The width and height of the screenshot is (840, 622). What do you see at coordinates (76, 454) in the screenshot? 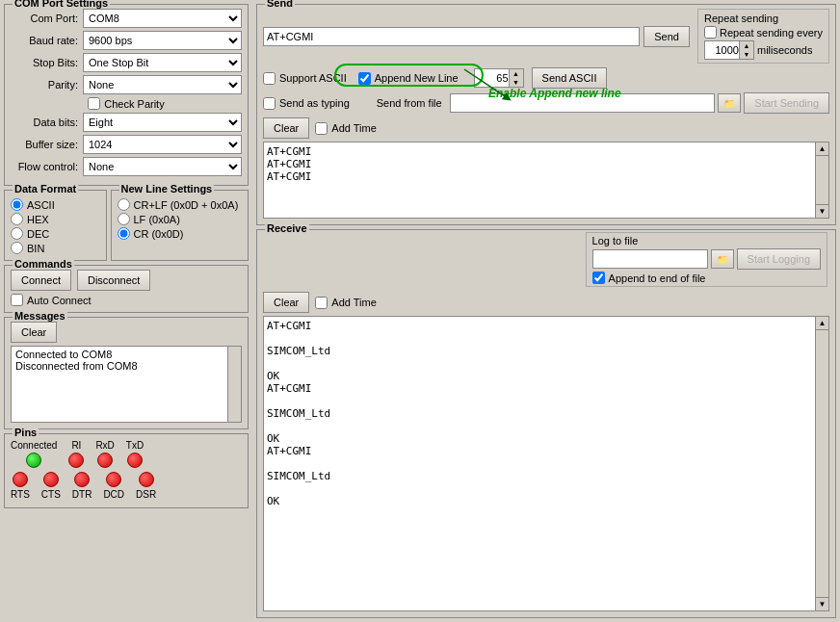
I see `pin-ri: RI` at bounding box center [76, 454].